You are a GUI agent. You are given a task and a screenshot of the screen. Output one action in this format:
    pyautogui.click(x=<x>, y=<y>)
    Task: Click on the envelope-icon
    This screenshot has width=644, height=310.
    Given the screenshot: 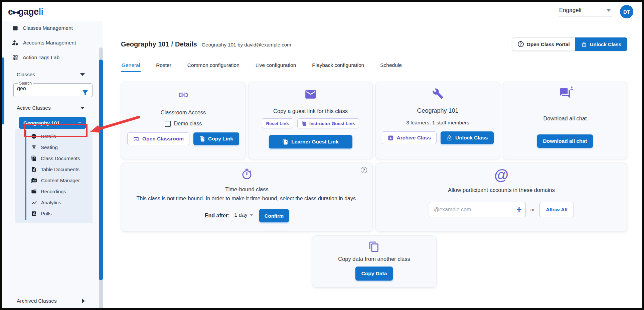 What is the action you would take?
    pyautogui.click(x=311, y=94)
    